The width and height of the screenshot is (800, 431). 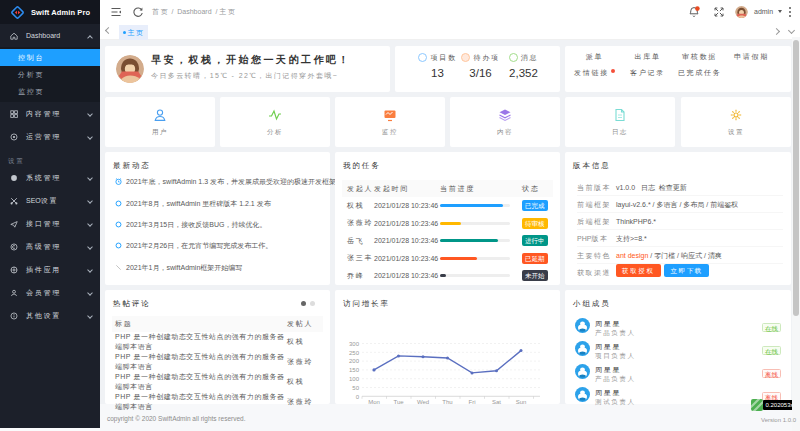 What do you see at coordinates (354, 353) in the screenshot?
I see `svg-text: 250` at bounding box center [354, 353].